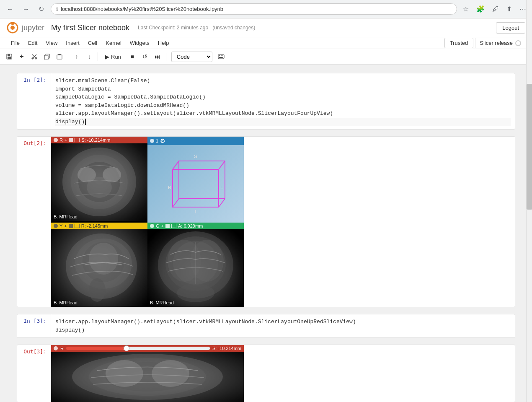 This screenshot has height=402, width=532. Describe the element at coordinates (93, 43) in the screenshot. I see `menu-cell: Cell` at that location.